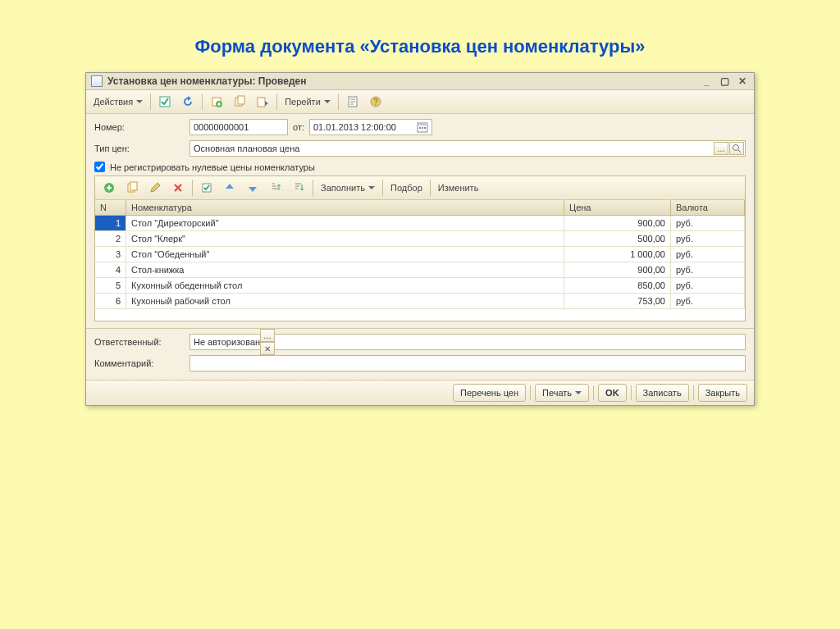  I want to click on row-add-icon, so click(109, 188).